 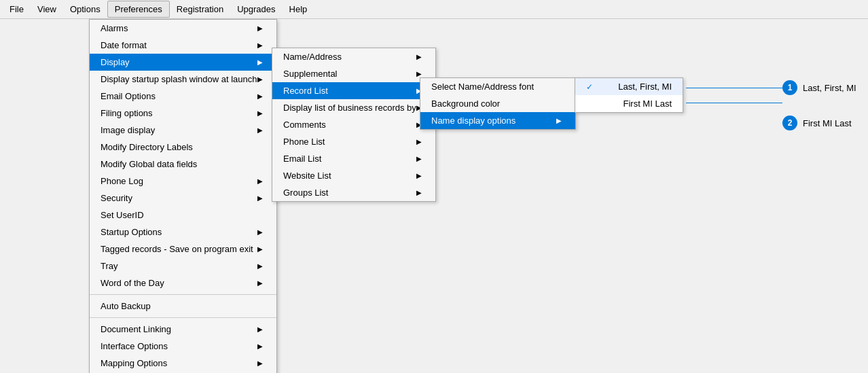 What do you see at coordinates (299, 10) in the screenshot?
I see `menubar-item-help: Help` at bounding box center [299, 10].